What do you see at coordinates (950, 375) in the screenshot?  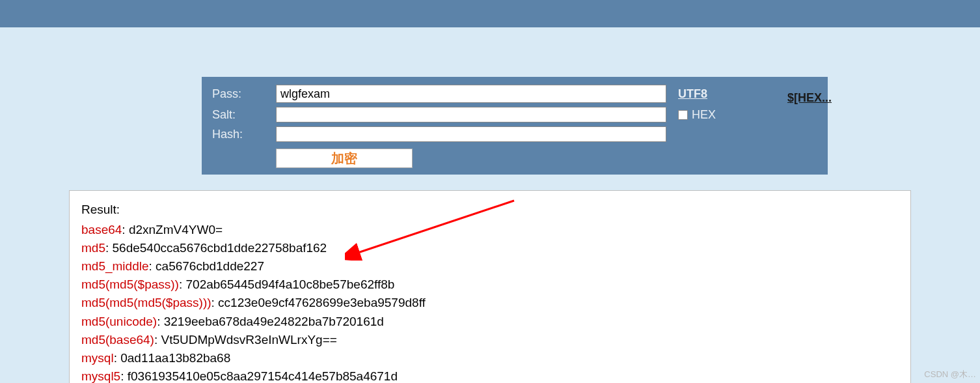 I see `watermark: CSDN @木…` at bounding box center [950, 375].